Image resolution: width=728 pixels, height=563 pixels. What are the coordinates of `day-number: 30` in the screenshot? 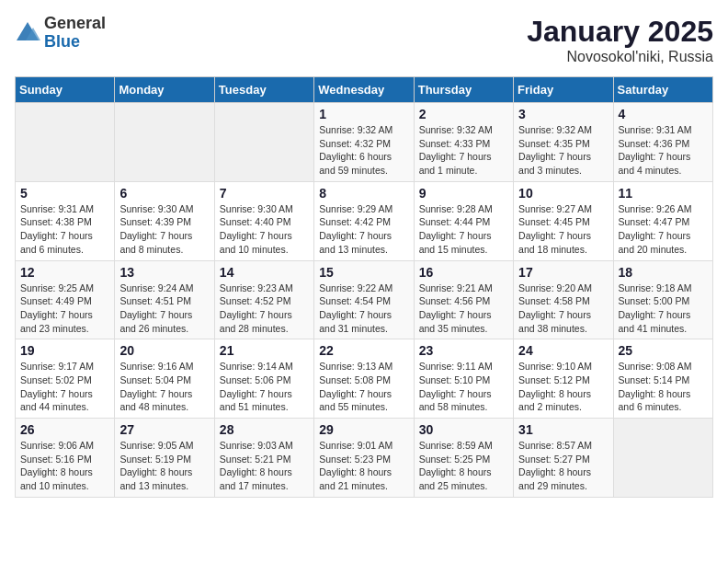 It's located at (463, 430).